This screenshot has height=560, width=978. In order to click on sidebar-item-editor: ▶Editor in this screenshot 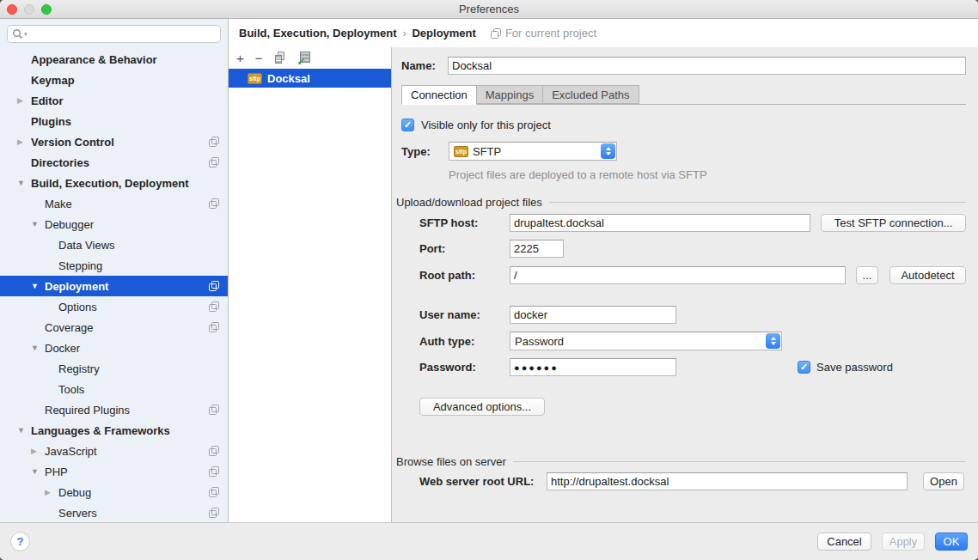, I will do `click(113, 100)`.